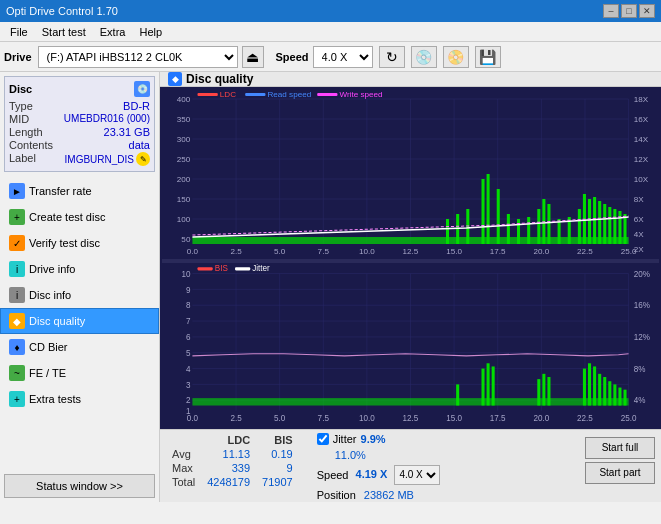 Image resolution: width=661 pixels, height=524 pixels. Describe the element at coordinates (372, 474) in the screenshot. I see `speed-stat-value: 4.19 X` at that location.